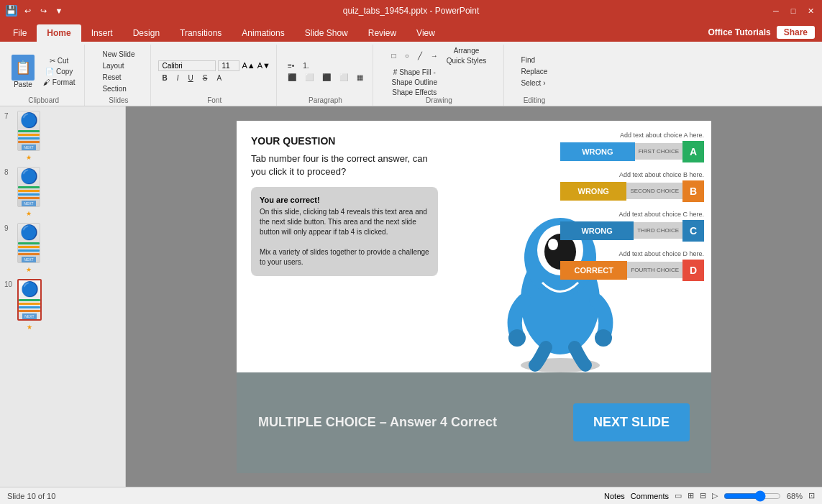 Image resolution: width=822 pixels, height=504 pixels. I want to click on section-button: Section, so click(114, 89).